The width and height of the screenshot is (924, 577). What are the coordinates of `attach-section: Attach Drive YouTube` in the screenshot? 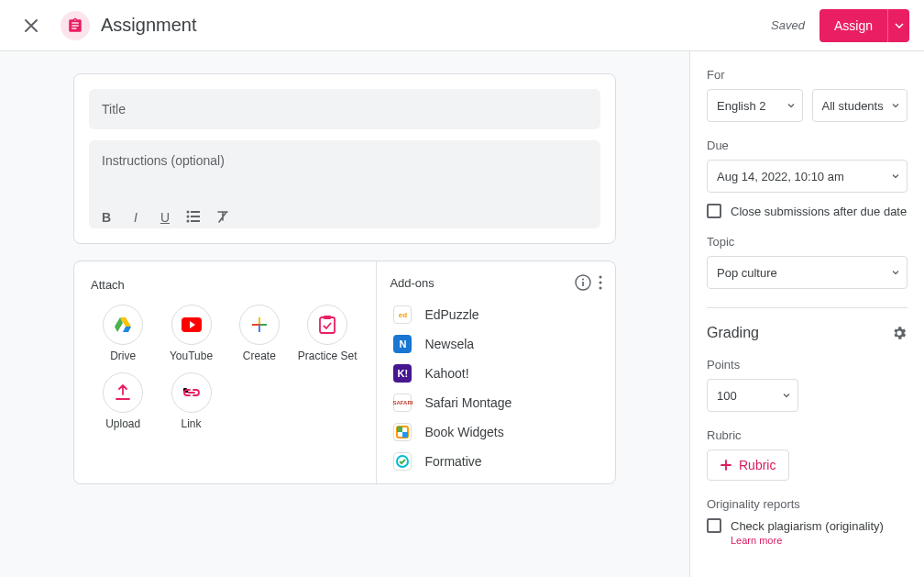 It's located at (226, 372).